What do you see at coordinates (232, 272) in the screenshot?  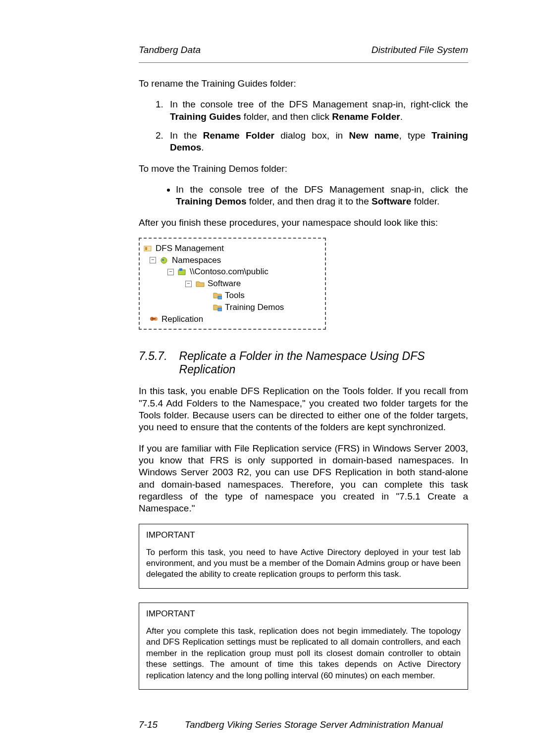 I see `tree-path: − \\Contoso.com\public` at bounding box center [232, 272].